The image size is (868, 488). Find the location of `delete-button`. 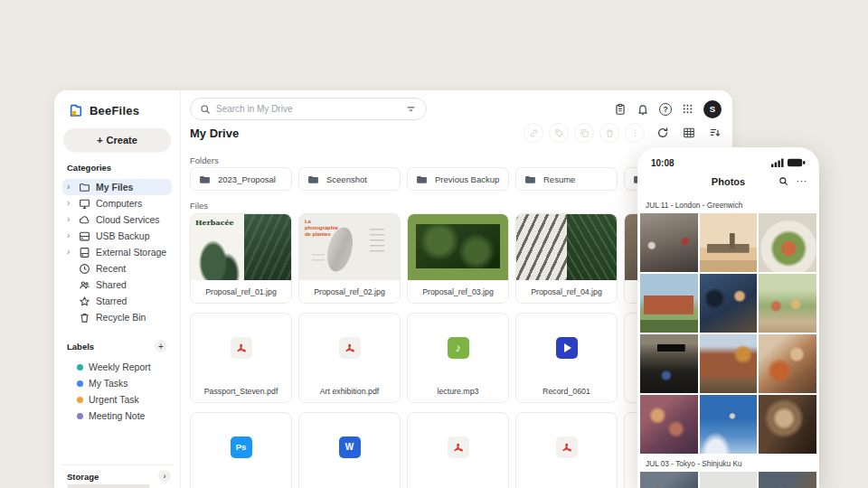

delete-button is located at coordinates (609, 133).